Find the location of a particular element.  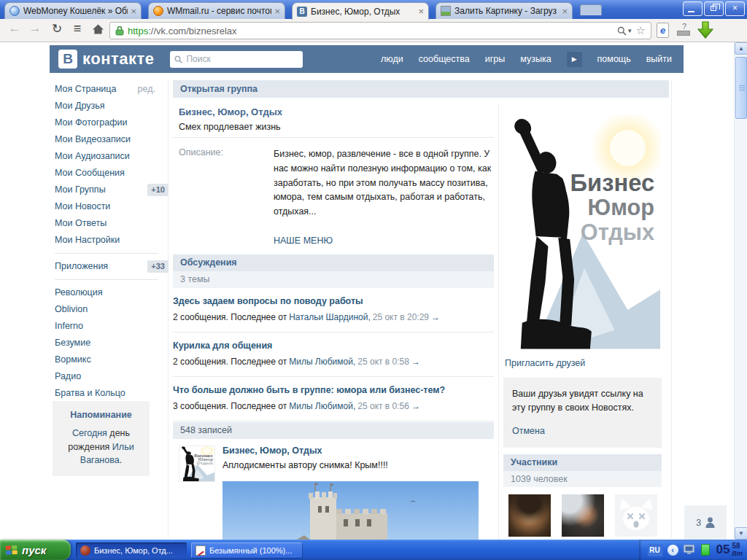

close-button: × is located at coordinates (735, 9).